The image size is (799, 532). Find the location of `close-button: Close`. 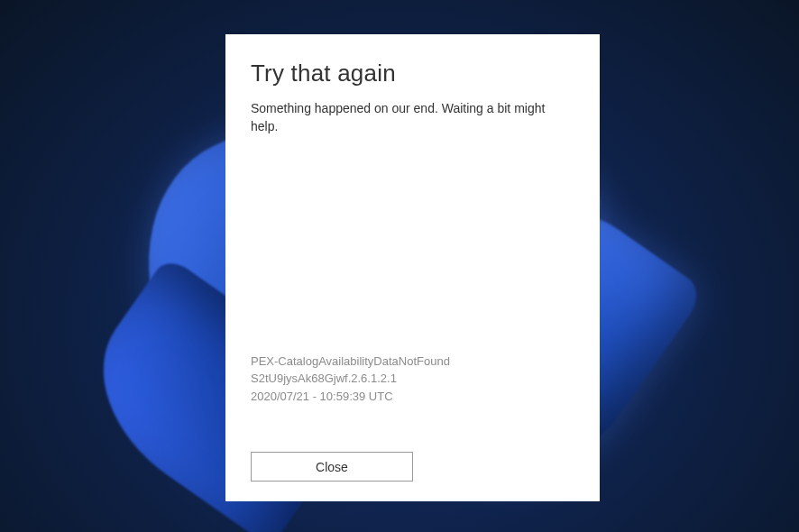

close-button: Close is located at coordinates (332, 467).